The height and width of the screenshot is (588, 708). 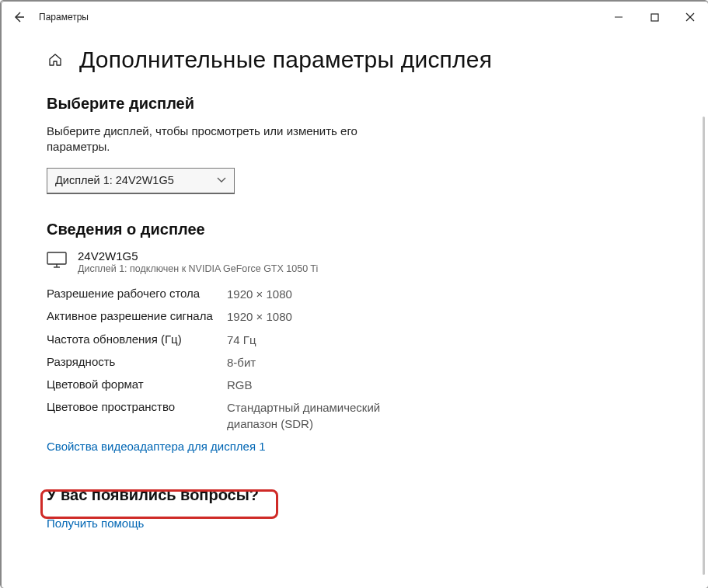 I want to click on maximize-button, so click(x=654, y=17).